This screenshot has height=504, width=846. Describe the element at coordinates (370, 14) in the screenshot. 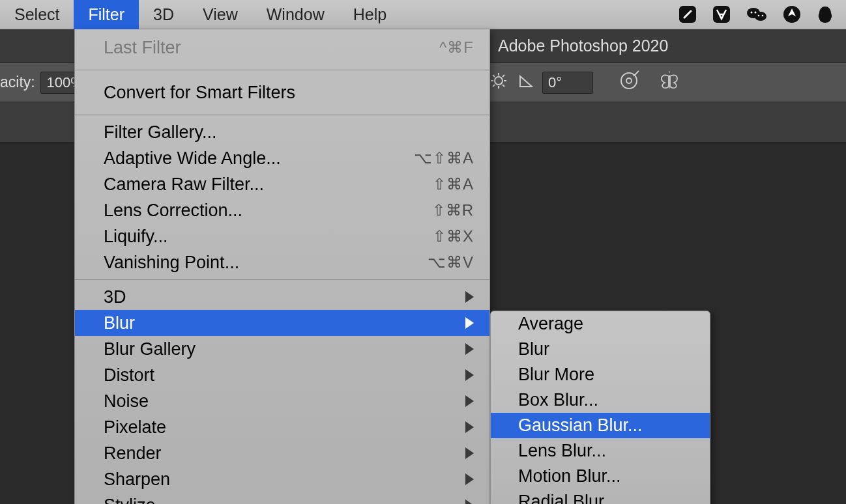

I see `menu-help: Help` at that location.